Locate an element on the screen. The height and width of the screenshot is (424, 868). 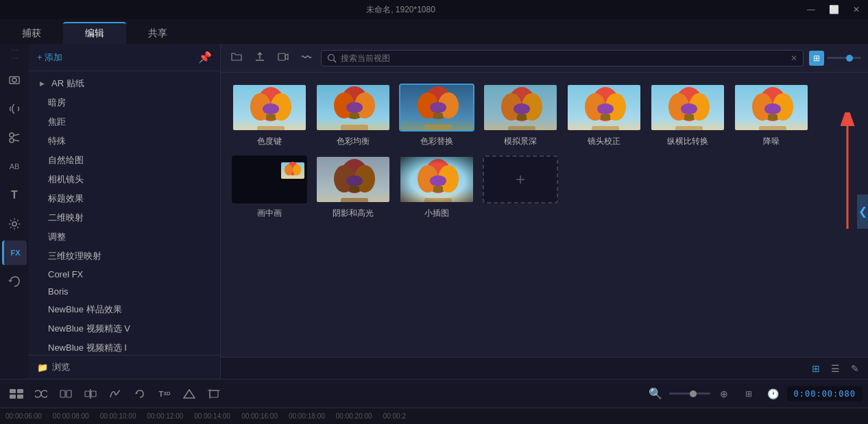
zoom-slider-thumb is located at coordinates (849, 58).